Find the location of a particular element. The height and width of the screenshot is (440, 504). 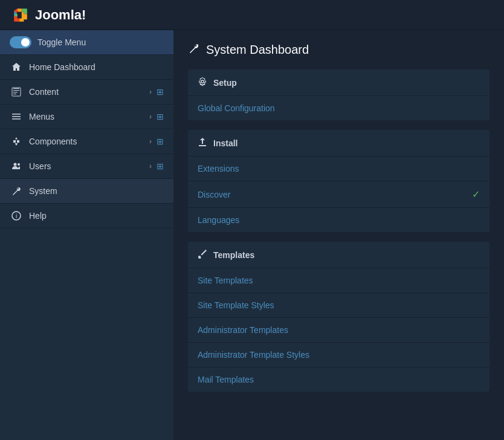

global-configuration-text: Global Configuration is located at coordinates (236, 108).